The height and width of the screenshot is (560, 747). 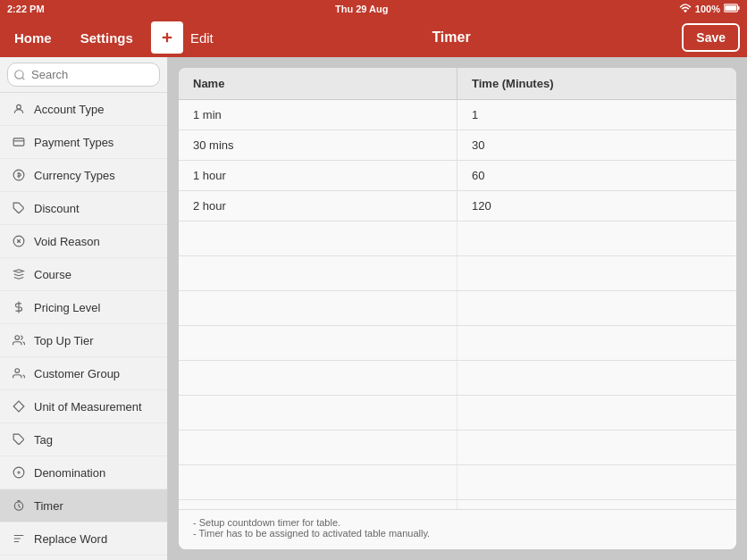 I want to click on row-4-name, so click(x=318, y=205).